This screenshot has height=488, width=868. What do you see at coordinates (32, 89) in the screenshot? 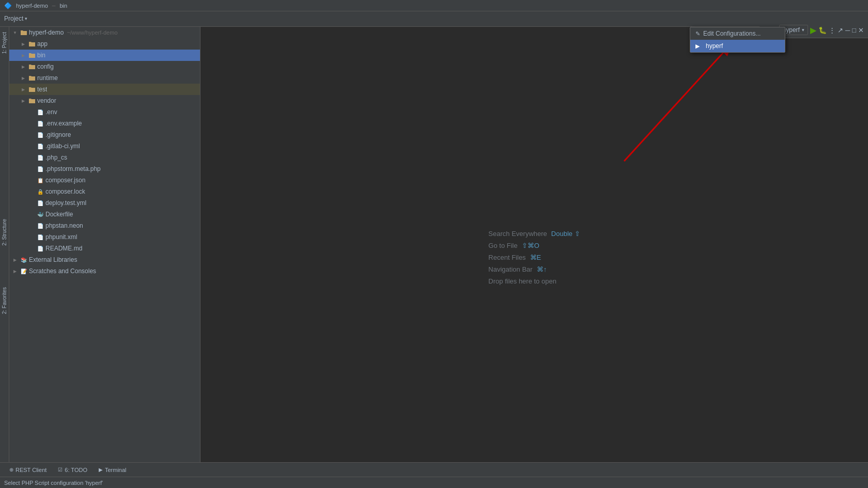
I see `folder-icon-test` at bounding box center [32, 89].